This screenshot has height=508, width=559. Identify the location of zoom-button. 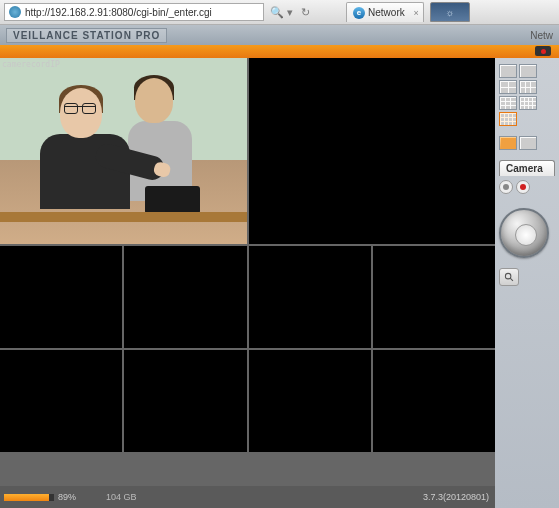
(509, 277).